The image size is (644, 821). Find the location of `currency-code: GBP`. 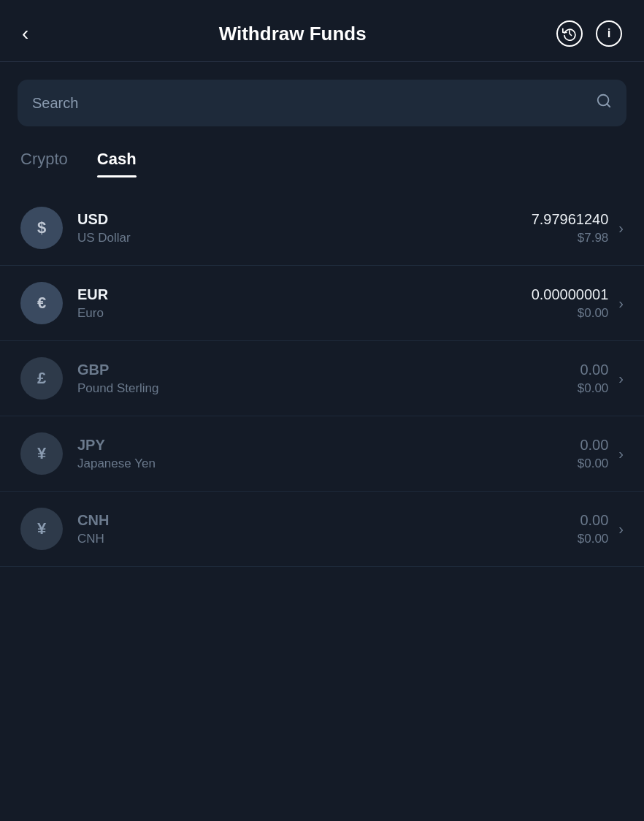

currency-code: GBP is located at coordinates (327, 370).